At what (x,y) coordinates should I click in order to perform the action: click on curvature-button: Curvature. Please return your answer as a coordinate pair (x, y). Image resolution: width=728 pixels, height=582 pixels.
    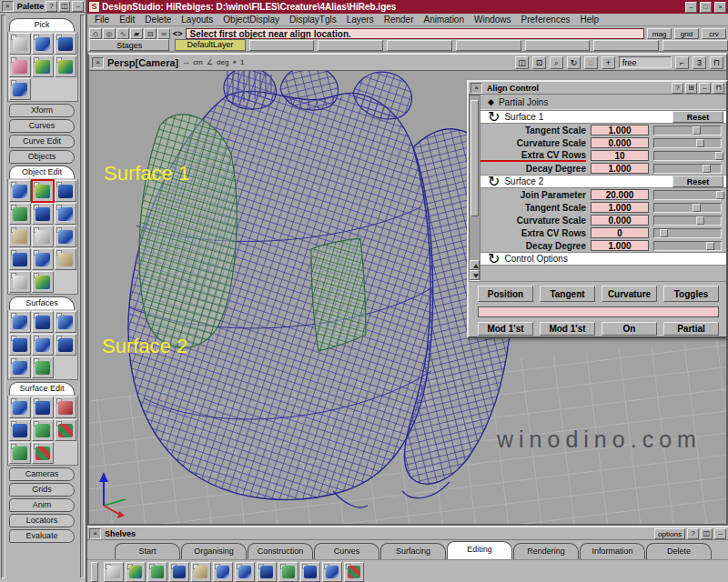
    Looking at the image, I should click on (630, 294).